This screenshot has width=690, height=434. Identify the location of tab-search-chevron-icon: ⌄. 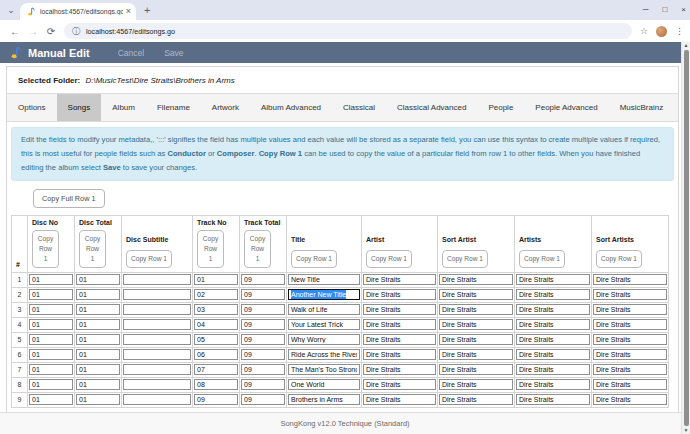
(11, 10).